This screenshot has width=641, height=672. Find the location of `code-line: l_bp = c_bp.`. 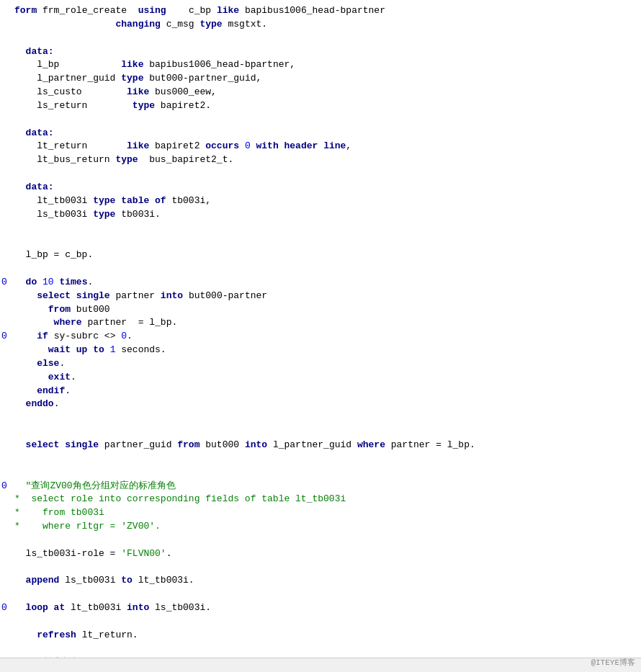

code-line: l_bp = c_bp. is located at coordinates (320, 255).